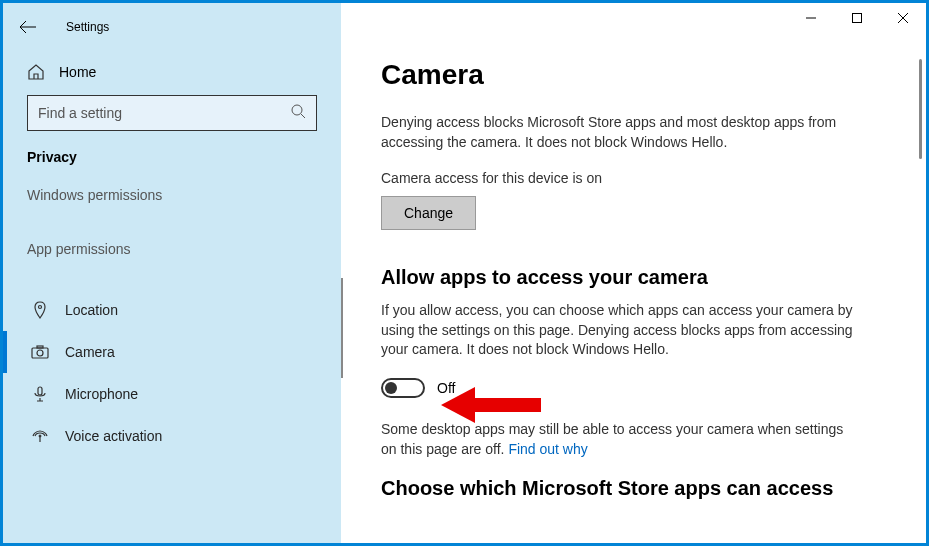  I want to click on voice-icon, so click(40, 436).